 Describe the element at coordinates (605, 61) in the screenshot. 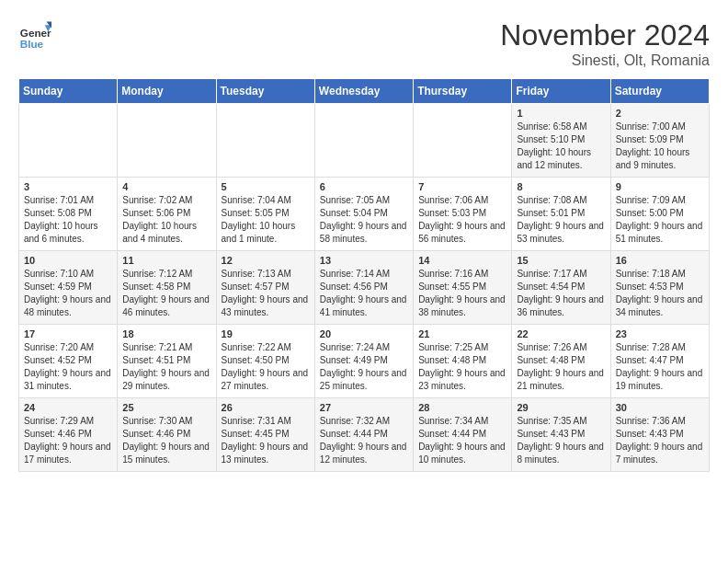

I see `location: Sinesti, Olt, Romania` at that location.